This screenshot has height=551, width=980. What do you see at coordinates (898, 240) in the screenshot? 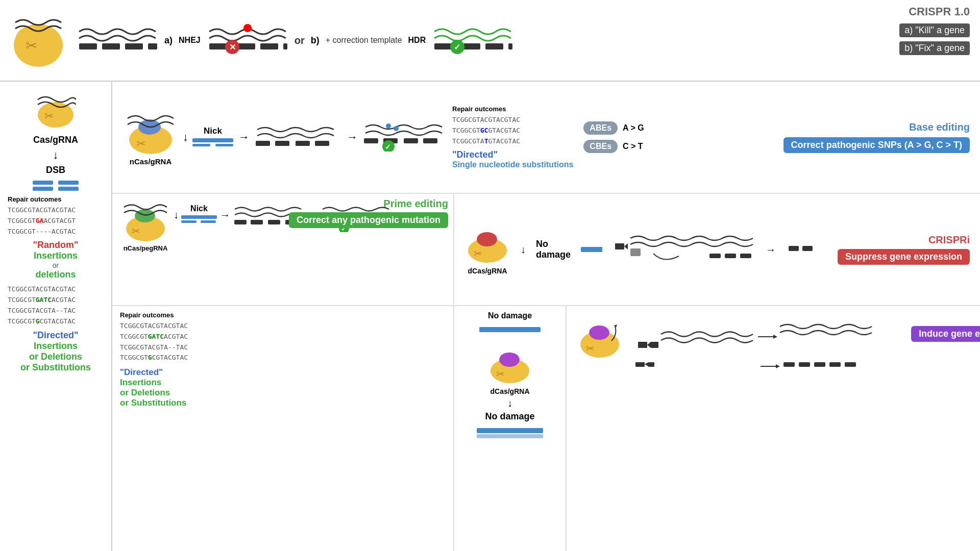
I see `crispri-title: CRISPRi` at bounding box center [898, 240].